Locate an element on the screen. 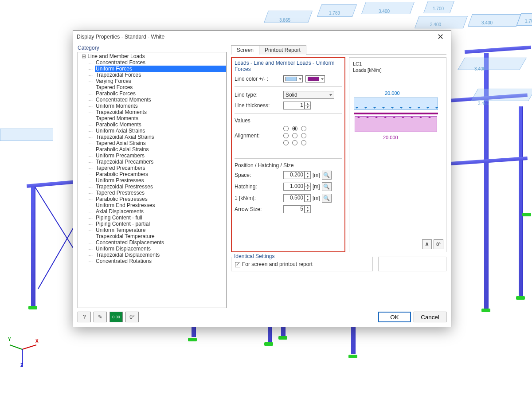 Image resolution: width=532 pixels, height=399 pixels. arrow-size-label: Arrow Size: is located at coordinates (259, 209).